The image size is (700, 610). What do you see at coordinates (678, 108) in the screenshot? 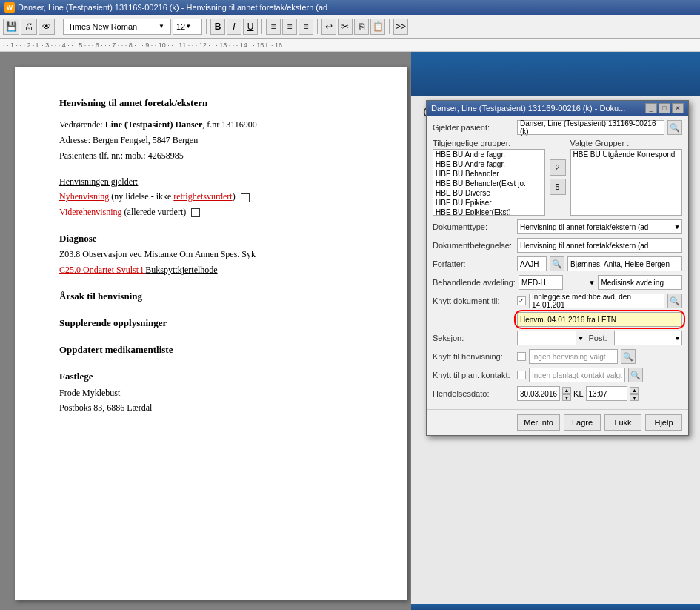
I see `dialog-close-button: ✕` at bounding box center [678, 108].